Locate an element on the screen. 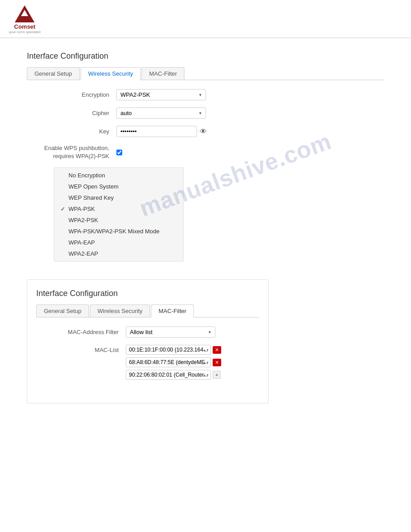 The height and width of the screenshot is (532, 411). mac-list-item-1: 68:A8:6D:48:77:5E (dentydeME... ✕ is located at coordinates (174, 362).